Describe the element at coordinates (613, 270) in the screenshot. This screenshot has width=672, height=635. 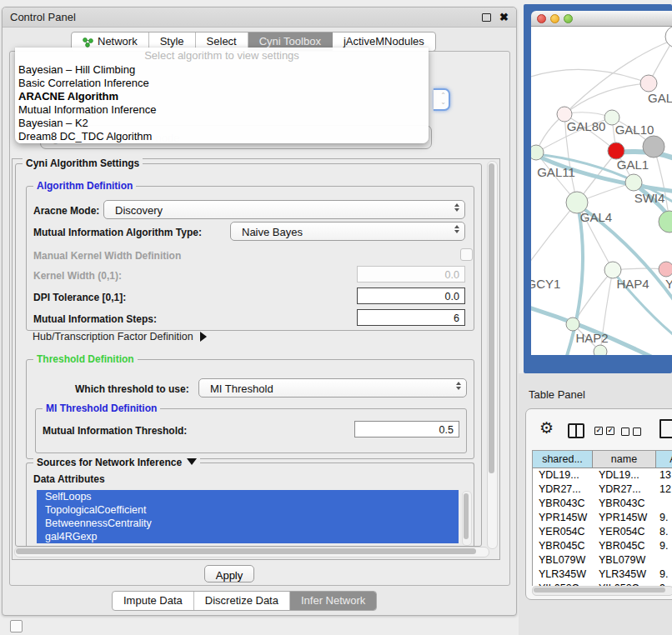
I see `network-node-hap4` at that location.